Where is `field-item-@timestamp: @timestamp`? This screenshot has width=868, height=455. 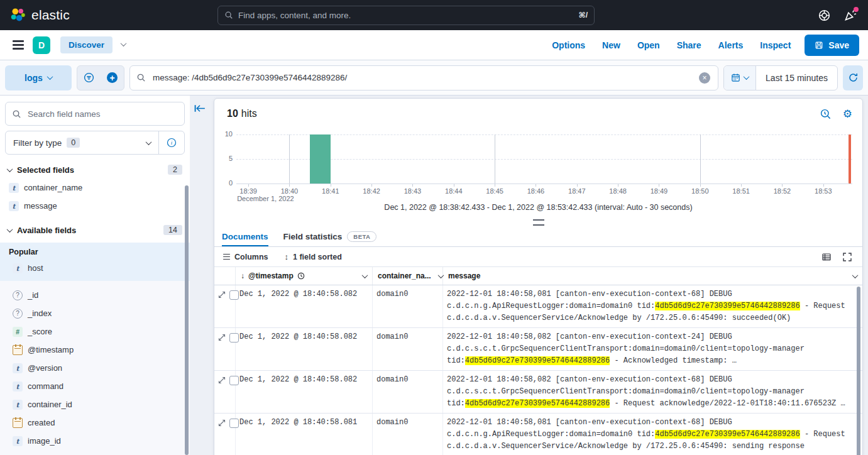
field-item-@timestamp: @timestamp is located at coordinates (97, 349).